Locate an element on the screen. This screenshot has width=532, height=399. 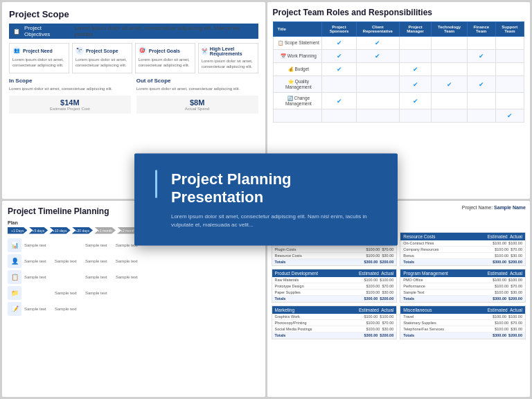
overlay-title: Project Planning Presentation is located at coordinates (274, 188).